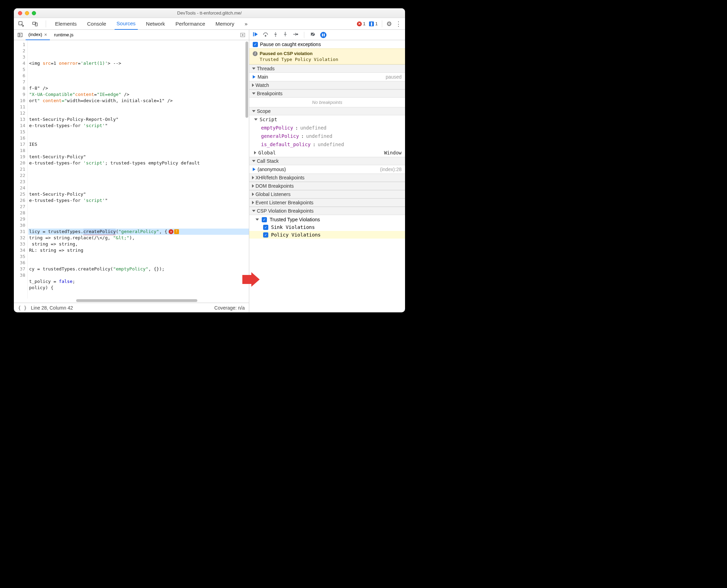 This screenshot has width=727, height=588. What do you see at coordinates (327, 178) in the screenshot?
I see `section-xhr-breakpoints: XHR/fetch Breakpoints` at bounding box center [327, 178].